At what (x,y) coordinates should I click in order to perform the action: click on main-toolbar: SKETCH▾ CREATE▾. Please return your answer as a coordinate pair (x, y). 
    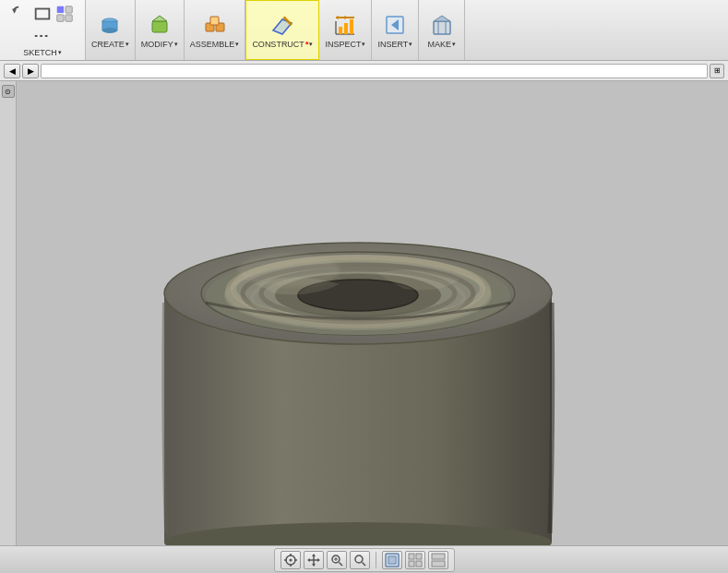
    Looking at the image, I should click on (364, 30).